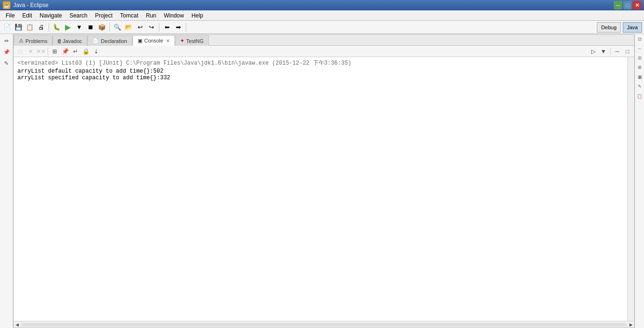  What do you see at coordinates (637, 5) in the screenshot?
I see `close-button: ✕` at bounding box center [637, 5].